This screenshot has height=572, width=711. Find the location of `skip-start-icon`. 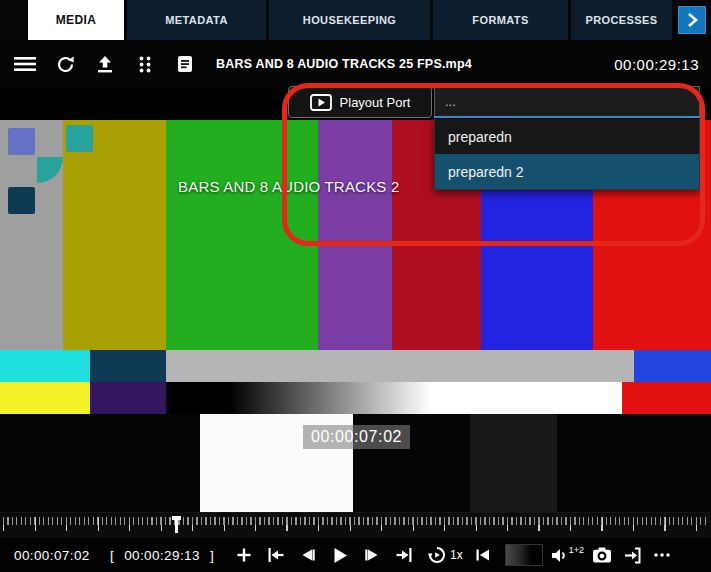

skip-start-icon is located at coordinates (483, 555).